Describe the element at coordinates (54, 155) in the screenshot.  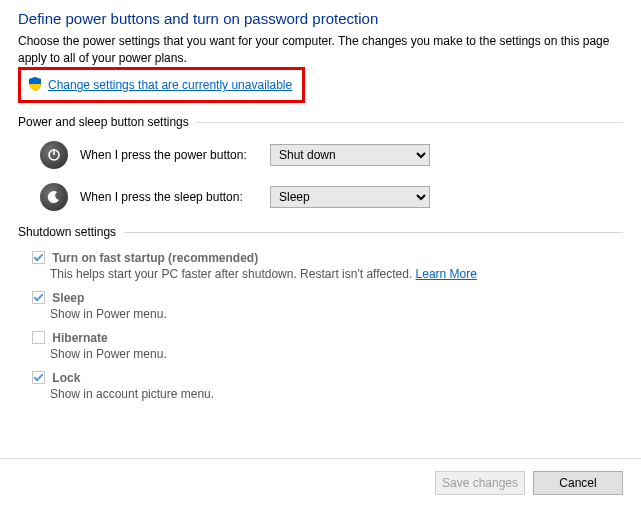
I see `power-icon` at that location.